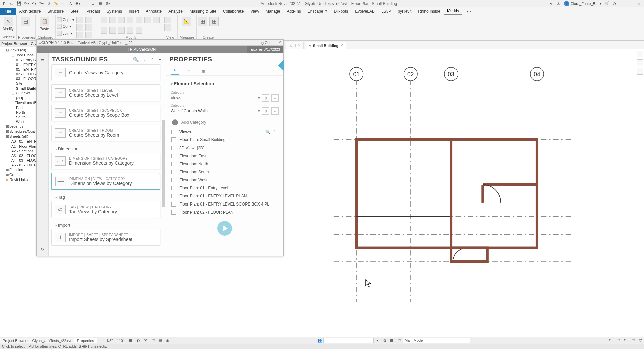 This screenshot has height=349, width=644. I want to click on props-tab-sliders-icon: ≡, so click(189, 71).